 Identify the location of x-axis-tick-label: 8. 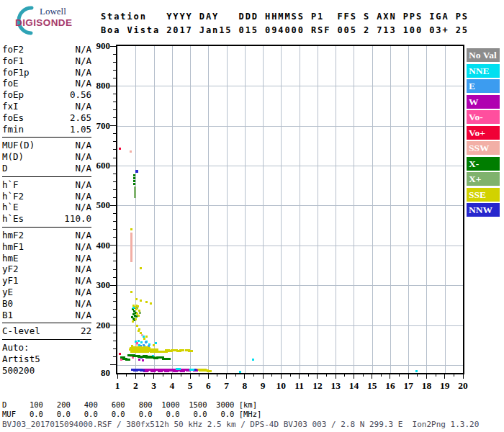
(245, 386).